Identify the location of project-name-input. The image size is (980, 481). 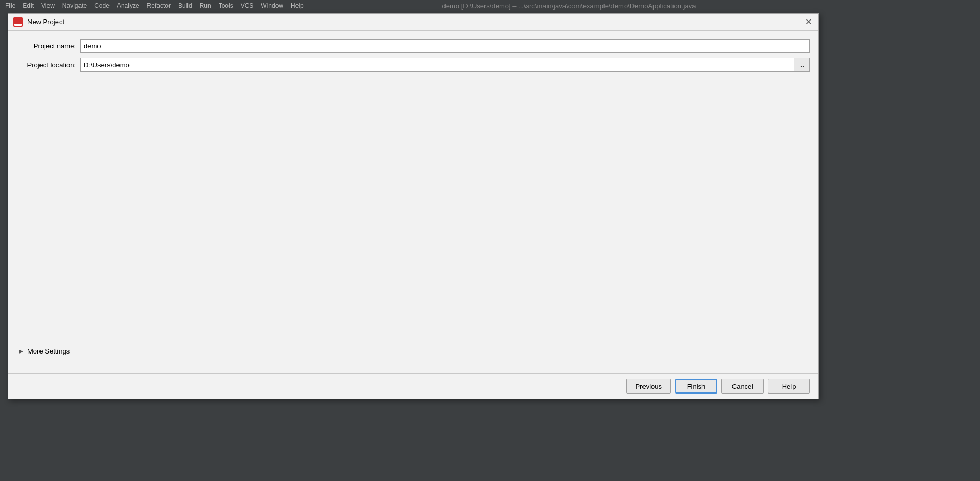
(445, 46).